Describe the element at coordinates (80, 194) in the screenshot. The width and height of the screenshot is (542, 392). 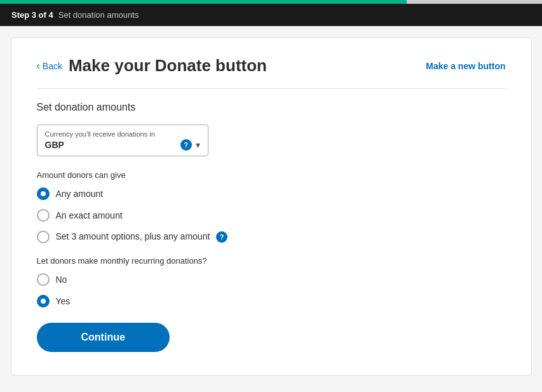
I see `radio-any-label: Any amount` at that location.